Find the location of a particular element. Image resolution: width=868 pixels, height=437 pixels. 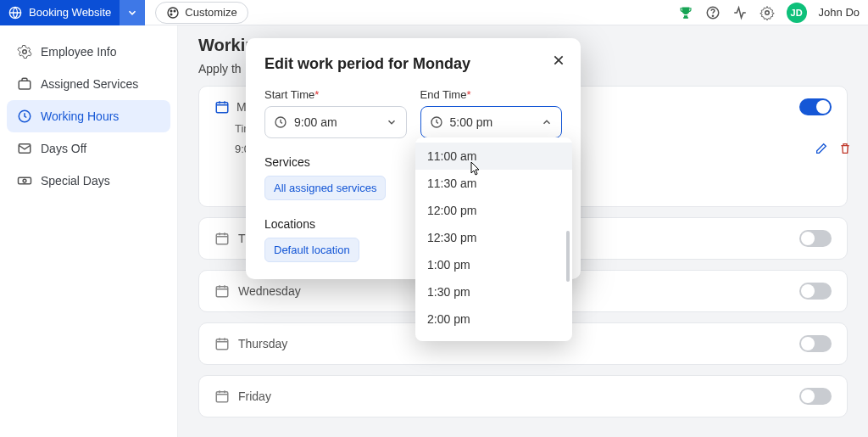

modal-title: Edit work period for Monday is located at coordinates (414, 64).